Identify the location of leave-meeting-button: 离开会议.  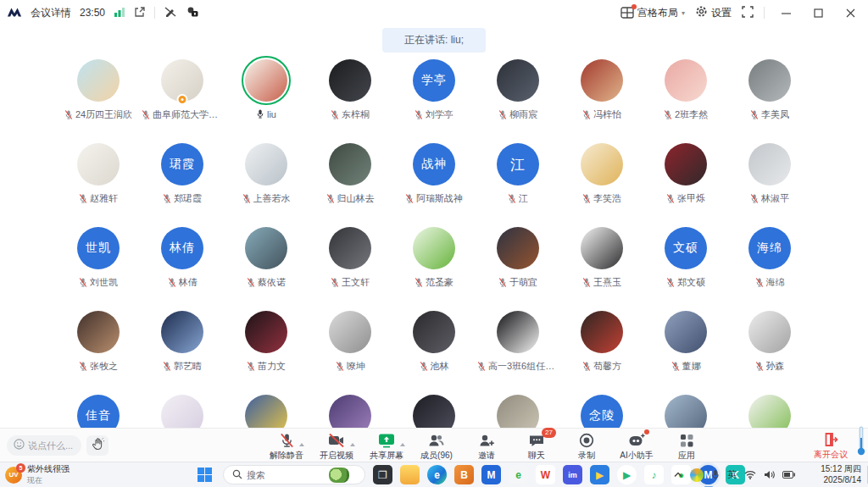
(831, 446).